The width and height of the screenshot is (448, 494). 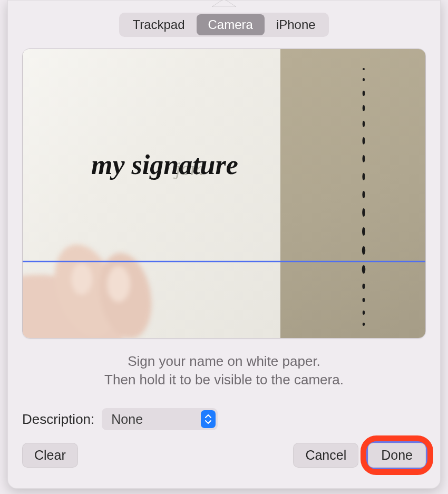 What do you see at coordinates (224, 456) in the screenshot?
I see `action-button-row: Clear Cancel Done` at bounding box center [224, 456].